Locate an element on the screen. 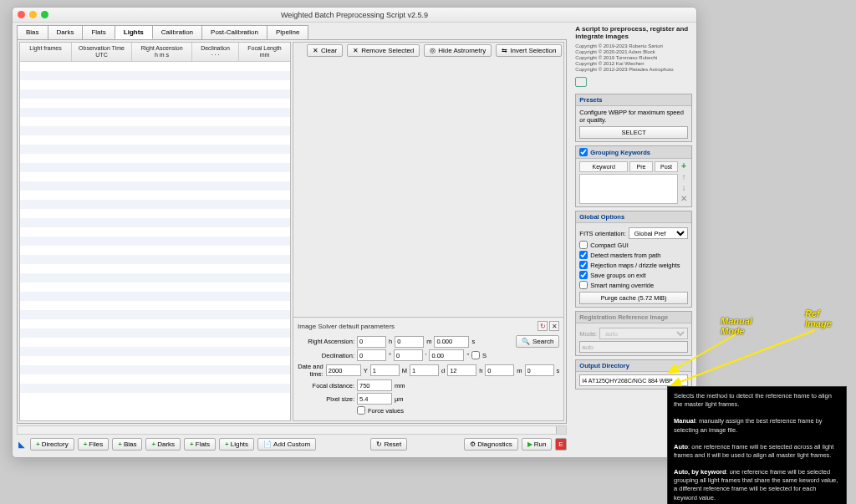 The width and height of the screenshot is (856, 504). presets-select-button: SELECT is located at coordinates (634, 132).